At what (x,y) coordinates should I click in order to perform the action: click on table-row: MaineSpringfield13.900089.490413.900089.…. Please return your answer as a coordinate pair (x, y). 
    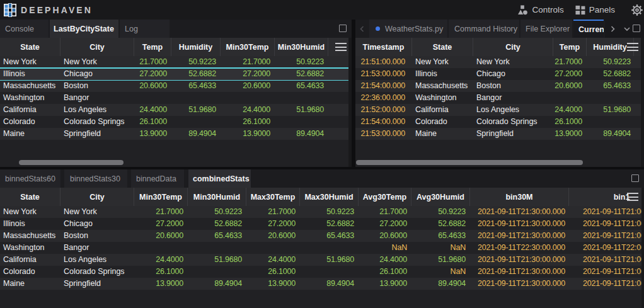
    Looking at the image, I should click on (176, 134).